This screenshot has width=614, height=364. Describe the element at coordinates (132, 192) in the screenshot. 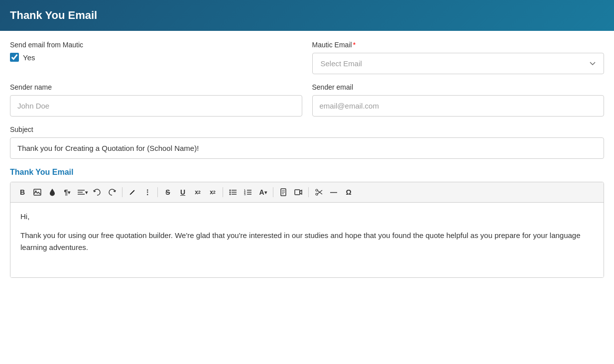

I see `pen-button` at that location.